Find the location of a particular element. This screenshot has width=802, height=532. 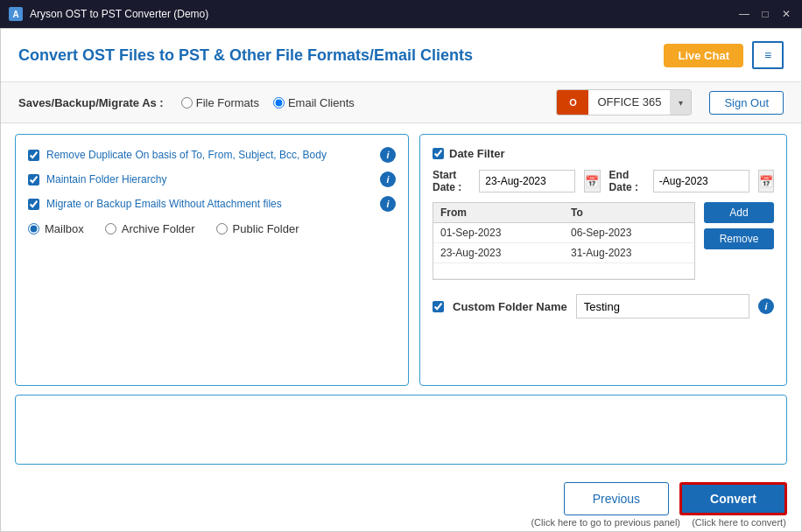

email-clients-radio-input is located at coordinates (278, 103).